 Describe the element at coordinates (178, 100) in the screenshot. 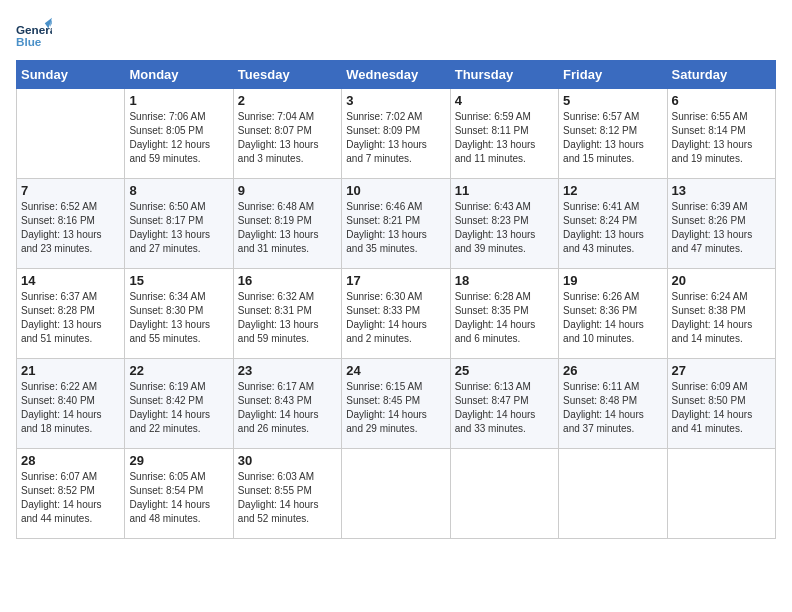

I see `day-number: 1` at that location.